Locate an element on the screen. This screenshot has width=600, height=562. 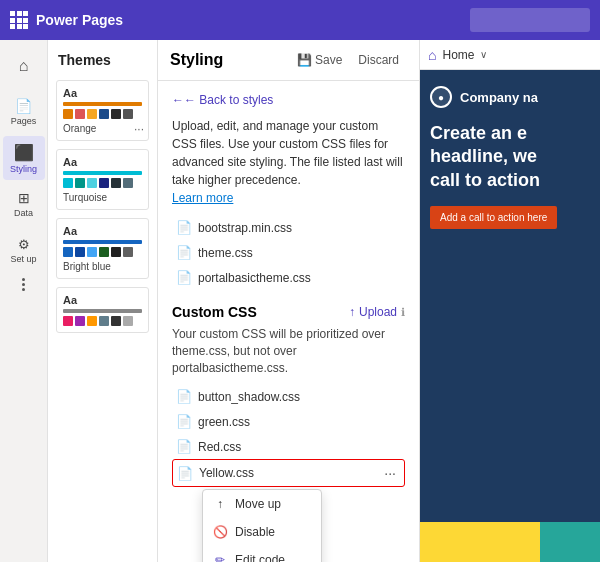
theme-label: Turquoise is located at coordinates (102, 198).